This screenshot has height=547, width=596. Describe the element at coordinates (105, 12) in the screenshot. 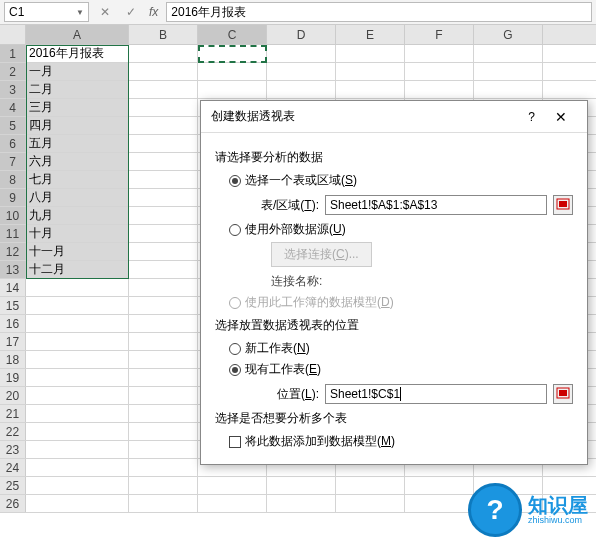

I see `cancel-icon: ✕` at that location.